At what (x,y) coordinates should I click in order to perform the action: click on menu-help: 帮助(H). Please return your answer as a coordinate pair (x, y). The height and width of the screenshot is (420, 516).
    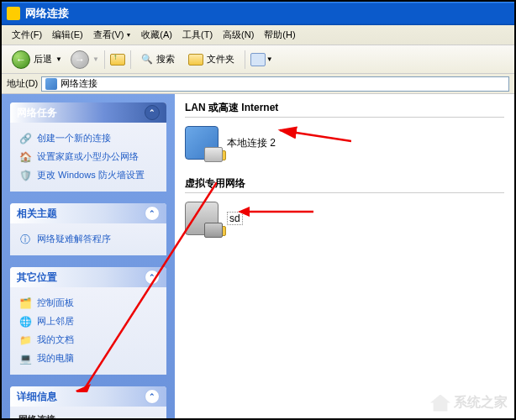
    Looking at the image, I should click on (279, 35).